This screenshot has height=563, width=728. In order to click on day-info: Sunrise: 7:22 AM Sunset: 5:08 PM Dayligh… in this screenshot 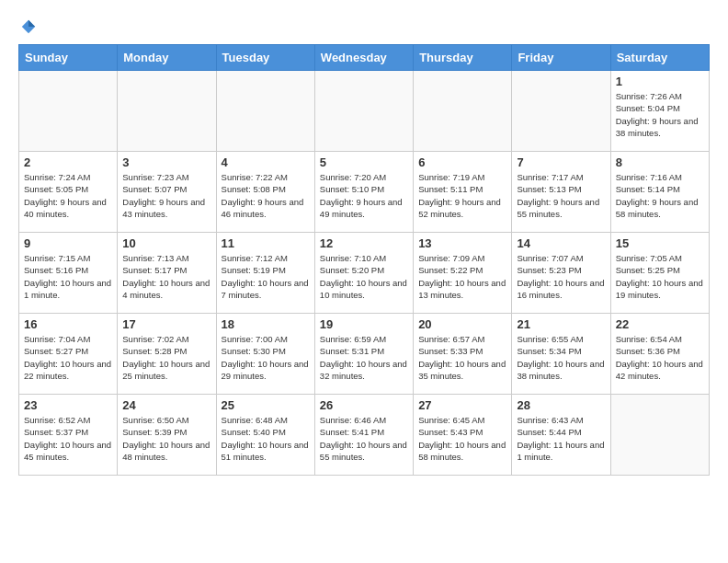, I will do `click(266, 195)`.